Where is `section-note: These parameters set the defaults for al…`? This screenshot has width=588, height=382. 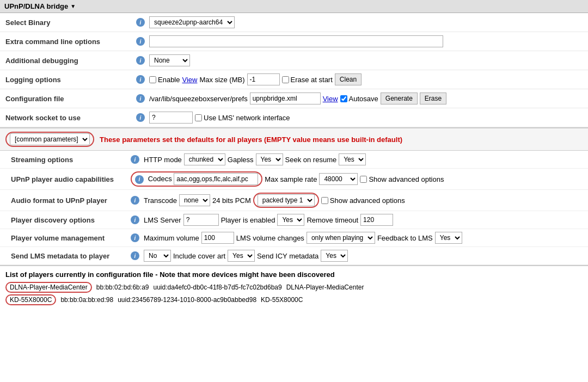 section-note: These parameters set the defaults for al… is located at coordinates (251, 139).